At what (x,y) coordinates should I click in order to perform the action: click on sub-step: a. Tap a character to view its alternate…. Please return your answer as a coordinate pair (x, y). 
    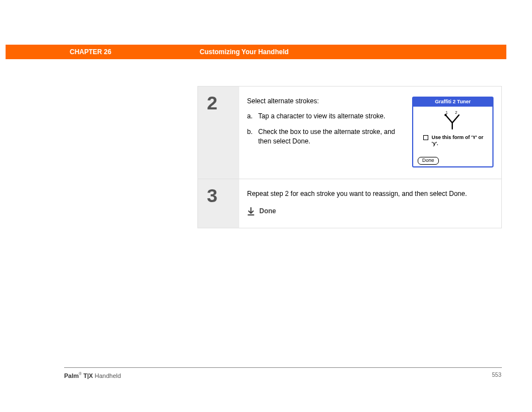
    Looking at the image, I should click on (326, 116).